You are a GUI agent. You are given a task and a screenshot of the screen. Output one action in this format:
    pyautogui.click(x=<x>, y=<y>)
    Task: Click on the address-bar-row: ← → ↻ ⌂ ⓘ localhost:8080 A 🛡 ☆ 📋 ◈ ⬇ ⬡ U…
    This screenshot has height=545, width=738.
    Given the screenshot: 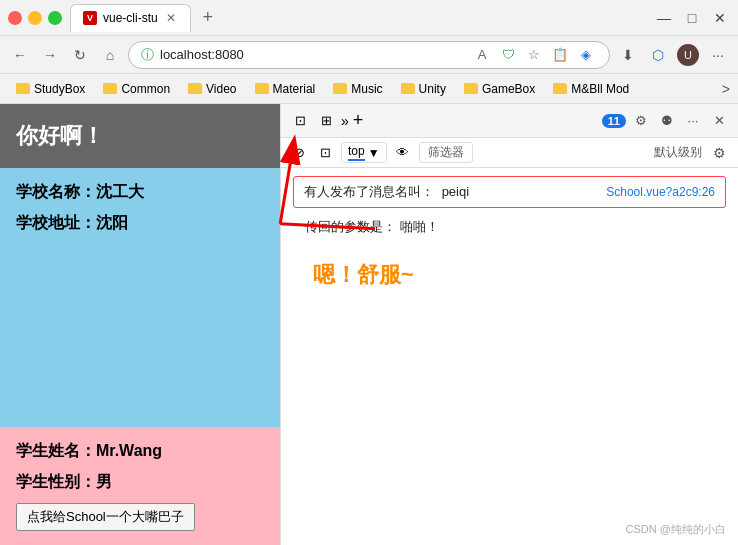 What is the action you would take?
    pyautogui.click(x=369, y=55)
    